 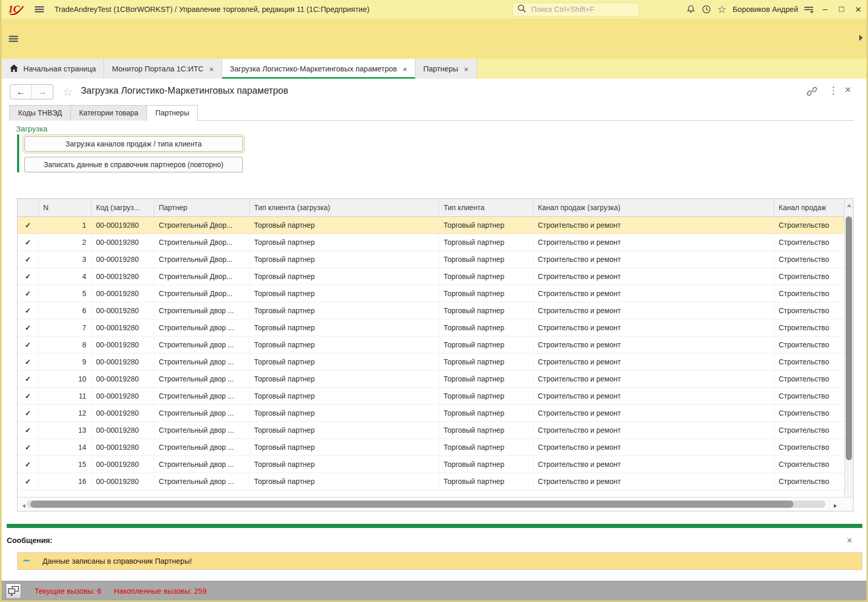 What do you see at coordinates (431, 276) in the screenshot?
I see `table-row: ✓ 4 00-00019280 Строительный Двор... Тор…` at bounding box center [431, 276].